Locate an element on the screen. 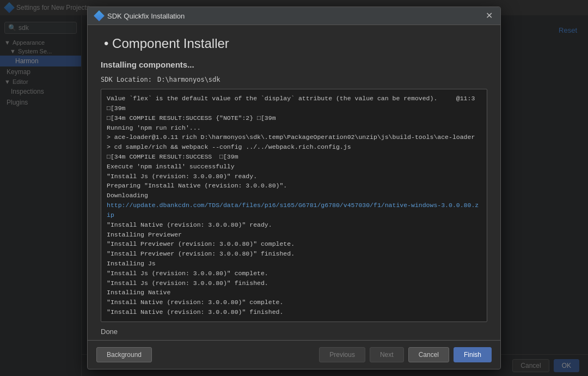 The height and width of the screenshot is (376, 588). log-line: "Install Js (revision: 3.0.0.80)" comple… is located at coordinates (294, 274).